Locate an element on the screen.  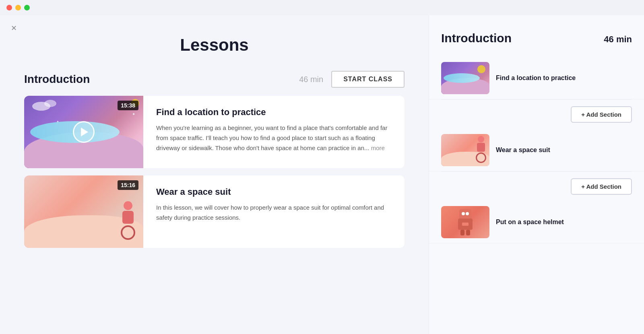
sidebar-lesson-title-1: Find a location to practice is located at coordinates (536, 78).